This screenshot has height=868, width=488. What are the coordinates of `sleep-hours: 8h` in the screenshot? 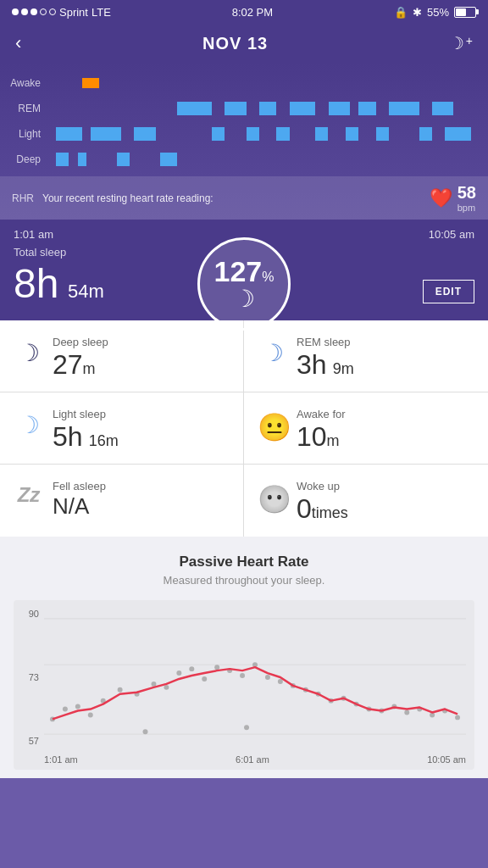 It's located at (36, 283).